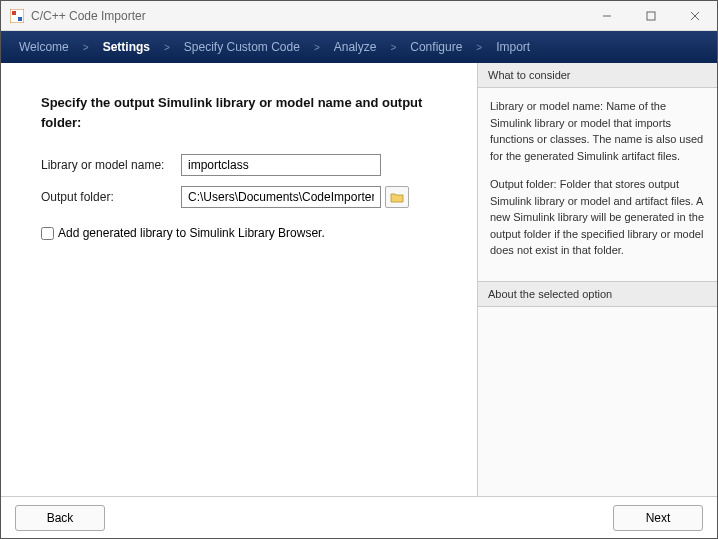  What do you see at coordinates (245, 165) in the screenshot?
I see `library-name-row: Library or model name:` at bounding box center [245, 165].